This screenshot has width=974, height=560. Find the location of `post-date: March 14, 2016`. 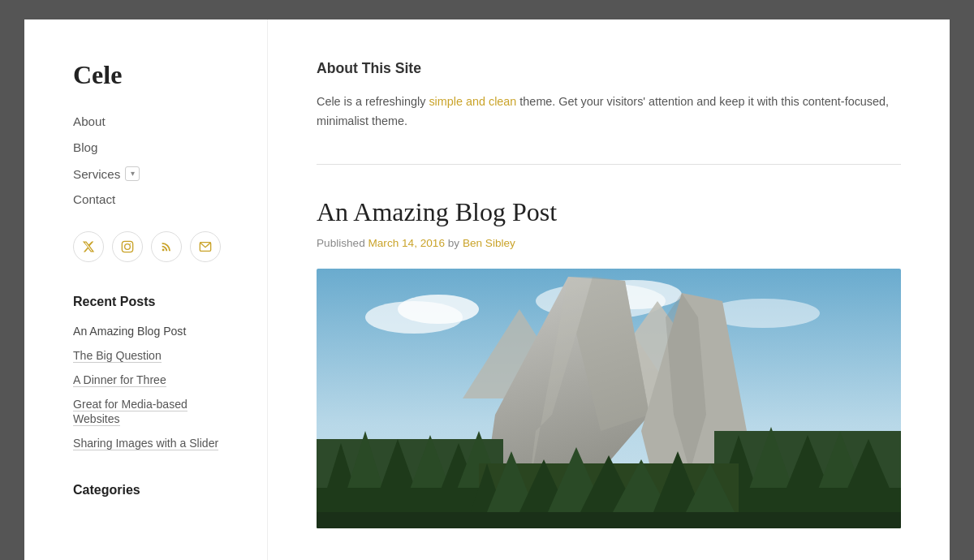

post-date: March 14, 2016 is located at coordinates (406, 243).